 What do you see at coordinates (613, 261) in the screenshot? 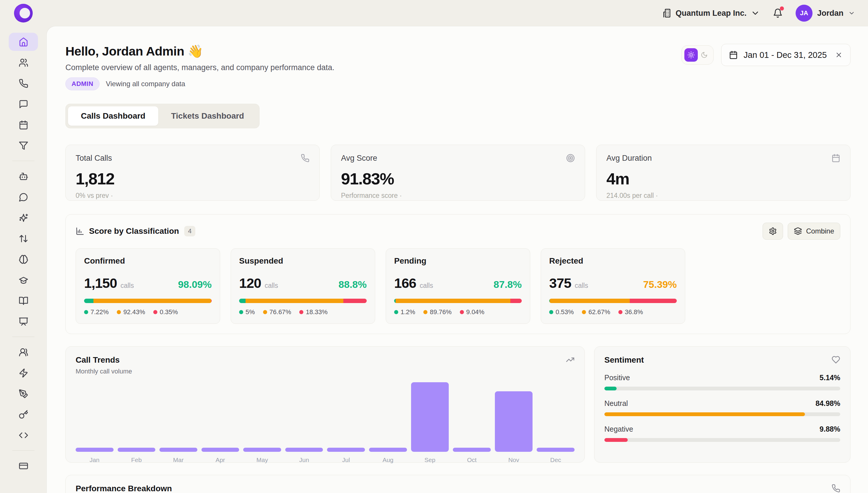
I see `classification-name: Rejected` at bounding box center [613, 261].